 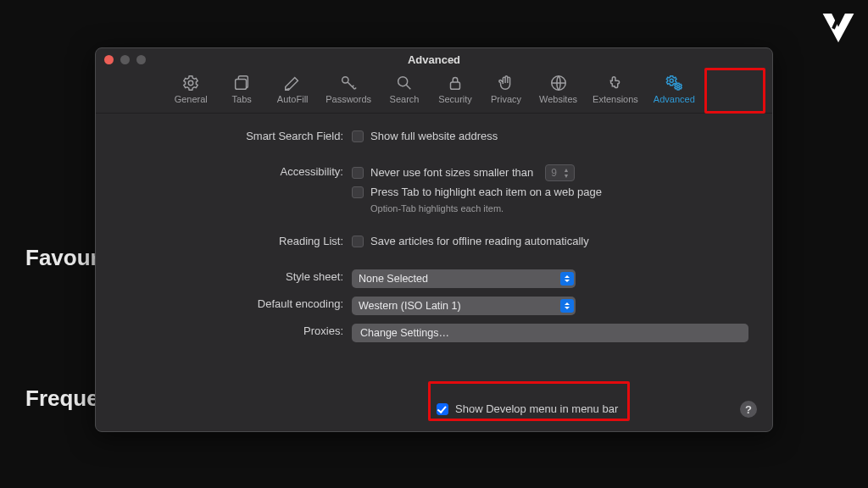 I want to click on tab-passwords: Passwords, so click(x=348, y=89).